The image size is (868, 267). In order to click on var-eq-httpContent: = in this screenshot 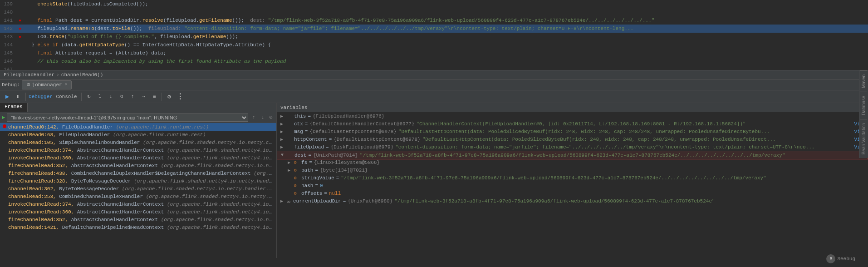, I will do `click(330, 139)`.